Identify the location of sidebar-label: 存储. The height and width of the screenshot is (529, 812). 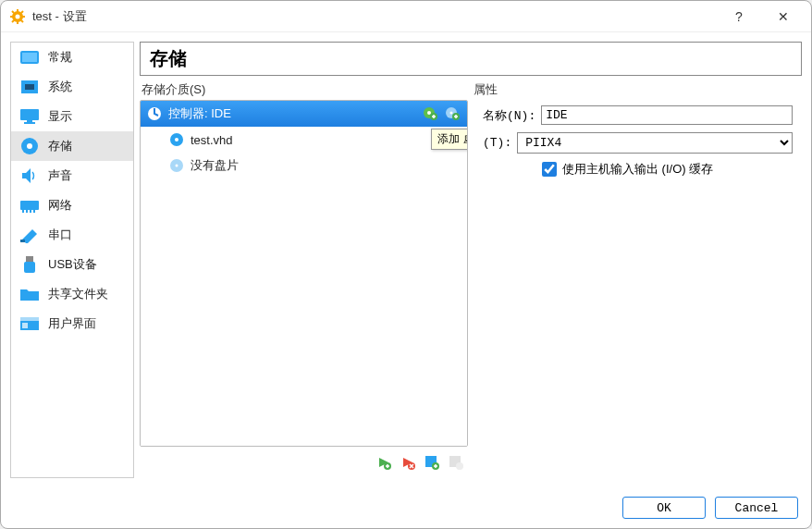
(60, 146).